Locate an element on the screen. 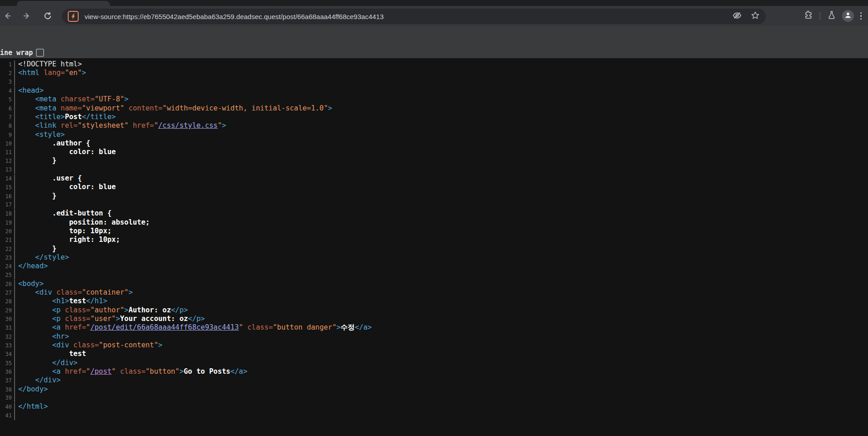 The image size is (868, 436). line-number: 37 is located at coordinates (7, 381).